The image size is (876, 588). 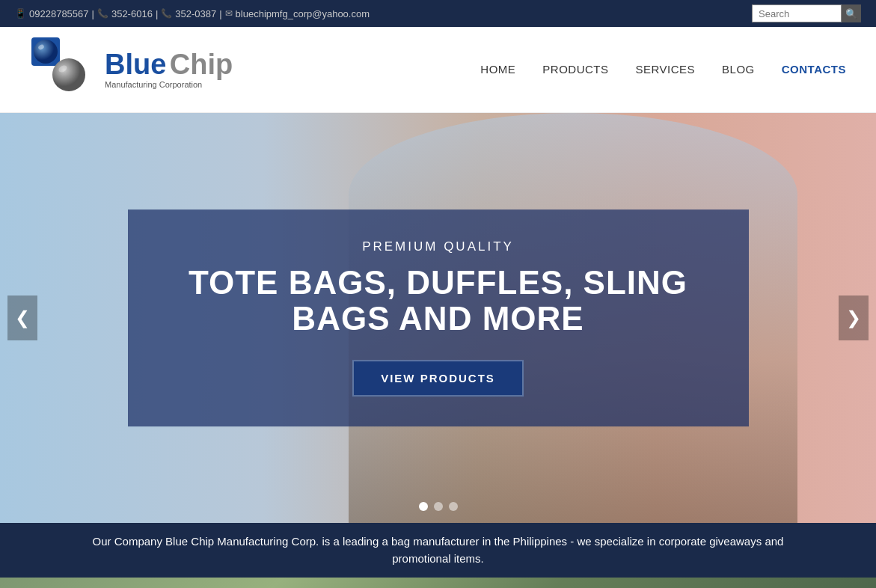 I want to click on logo-line: Blue Chip, so click(x=169, y=64).